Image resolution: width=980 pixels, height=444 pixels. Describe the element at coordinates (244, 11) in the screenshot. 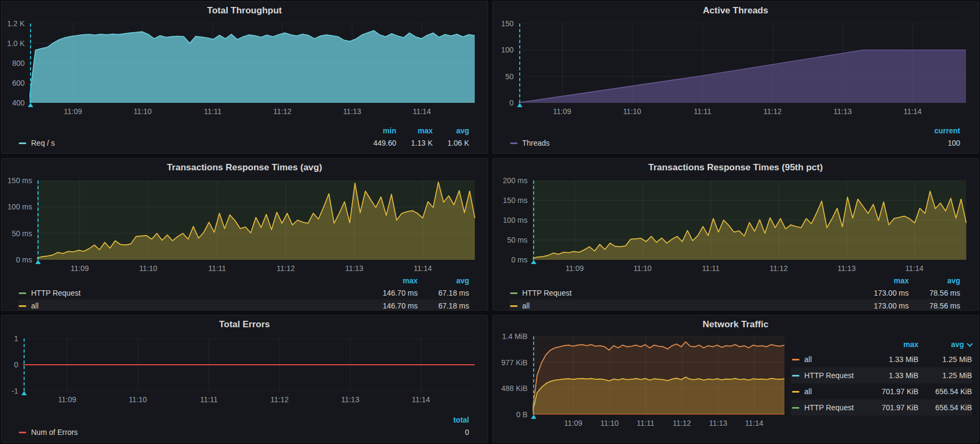

I see `panel-title-total-throughput: Total Throughput` at that location.